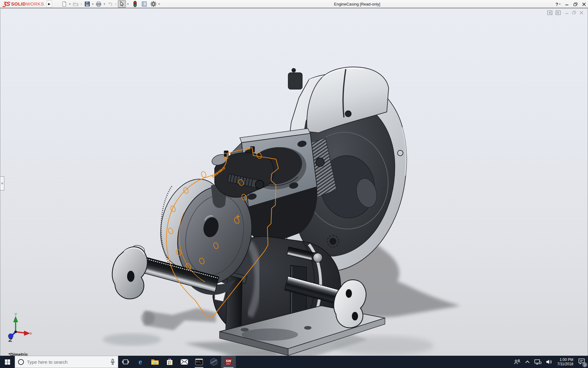 This screenshot has height=368, width=588. What do you see at coordinates (527, 362) in the screenshot?
I see `tray-expand-chevron-icon` at bounding box center [527, 362].